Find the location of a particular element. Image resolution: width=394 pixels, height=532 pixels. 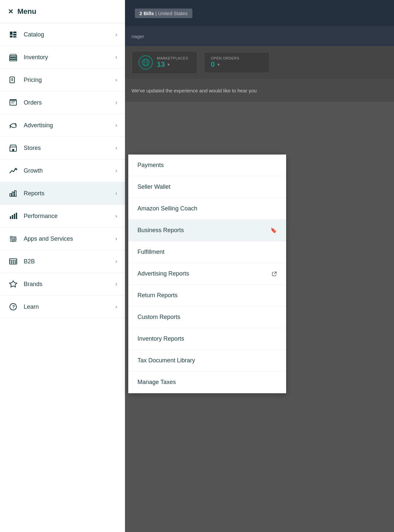

open-orders-card: OPEN ORDERS 0 ▾ is located at coordinates (237, 62).